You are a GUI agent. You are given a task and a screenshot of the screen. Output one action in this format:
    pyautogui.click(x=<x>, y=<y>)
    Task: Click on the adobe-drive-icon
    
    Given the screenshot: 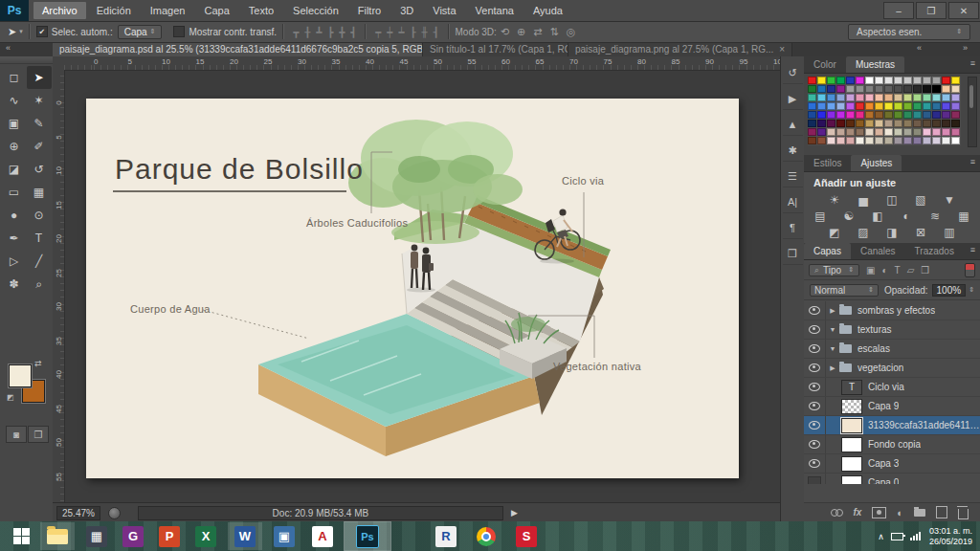 What is the action you would take?
    pyautogui.click(x=115, y=513)
    